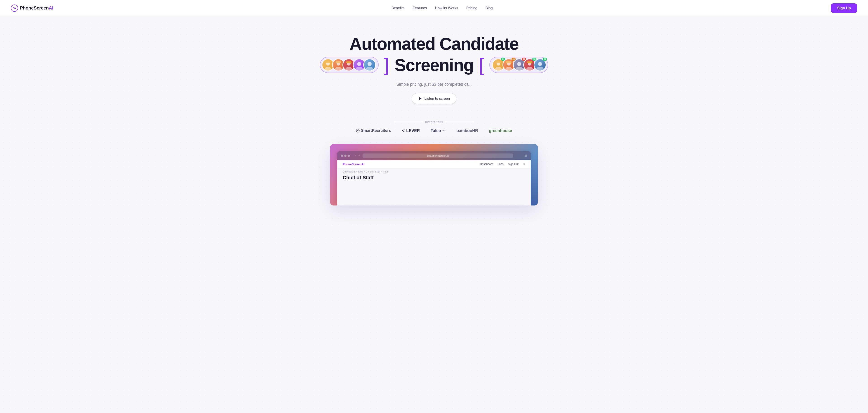 The width and height of the screenshot is (868, 413). What do you see at coordinates (356, 156) in the screenshot?
I see `browser-forward: ›` at bounding box center [356, 156].